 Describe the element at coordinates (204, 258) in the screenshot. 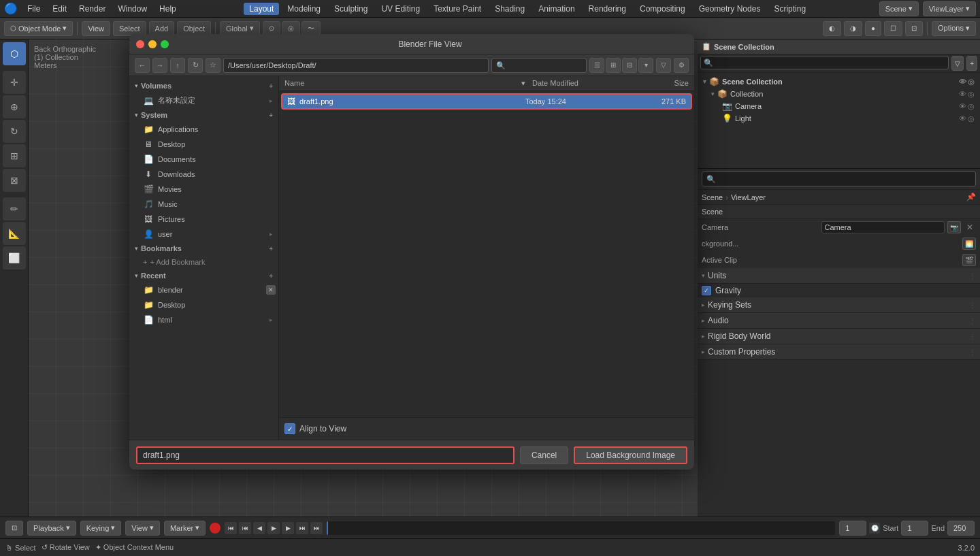

I see `dialog-nav: ▾ Volumes + 💻 名称未設定 ▸ ▾ System + 📁` at that location.